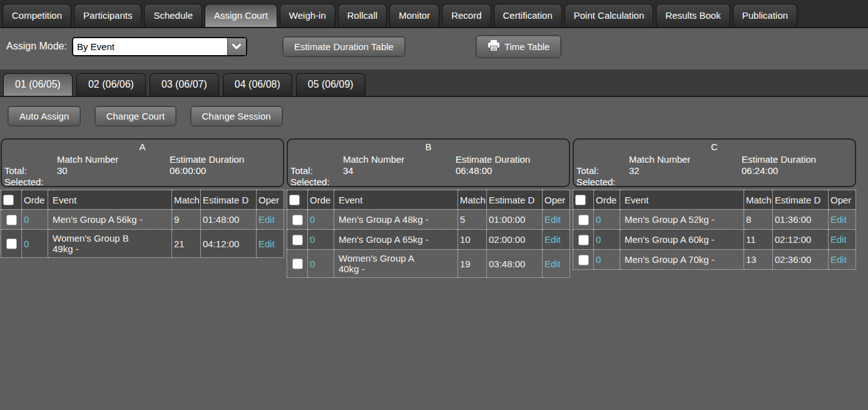  Describe the element at coordinates (682, 220) in the screenshot. I see `event-name: Men's Group A 52kg -` at that location.